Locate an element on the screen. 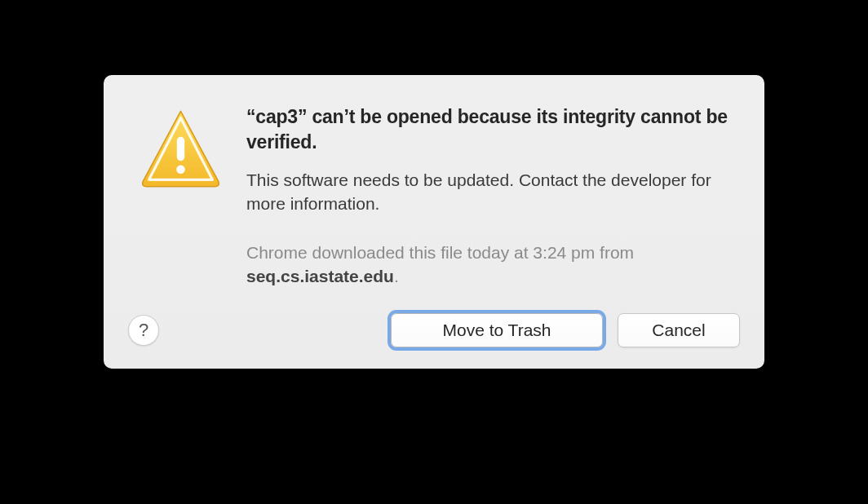  detail-prefix: Chrome downloaded this file today at 3:2… is located at coordinates (441, 253).